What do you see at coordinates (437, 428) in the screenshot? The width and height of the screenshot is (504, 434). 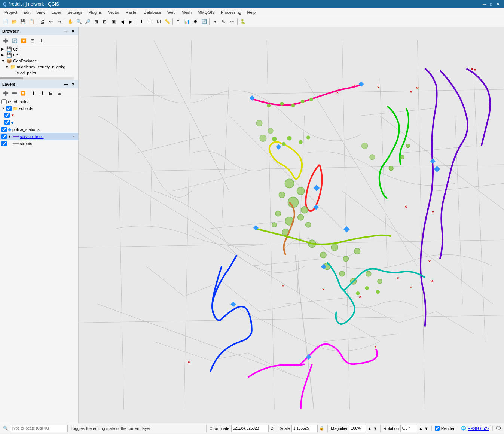 I see `render-checkbox` at bounding box center [437, 428].